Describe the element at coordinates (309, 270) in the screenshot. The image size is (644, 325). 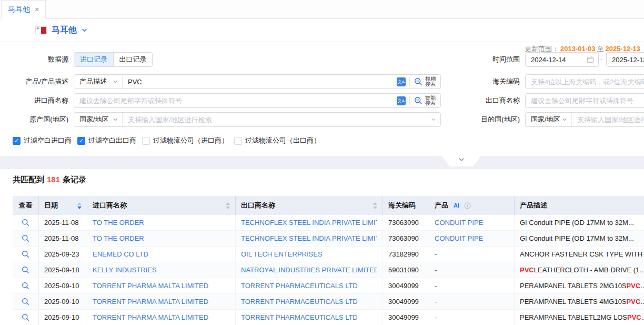
I see `exporter-link: NATROYAL INDUSTRIES PRIVATE LIMITED` at that location.